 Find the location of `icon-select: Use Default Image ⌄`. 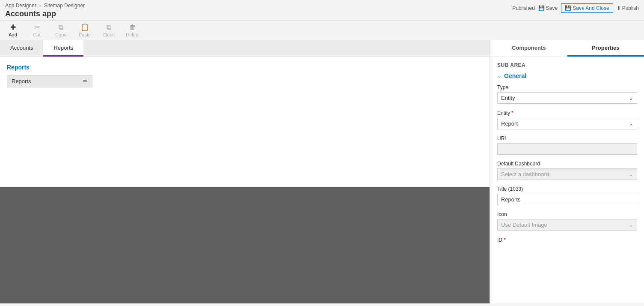

icon-select: Use Default Image ⌄ is located at coordinates (567, 225).